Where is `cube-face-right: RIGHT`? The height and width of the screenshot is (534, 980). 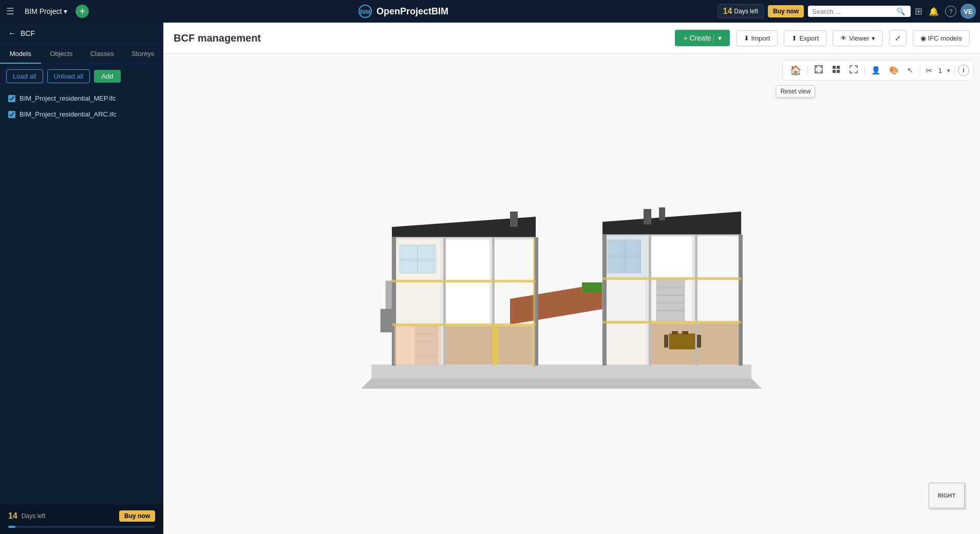
cube-face-right: RIGHT is located at coordinates (947, 495).